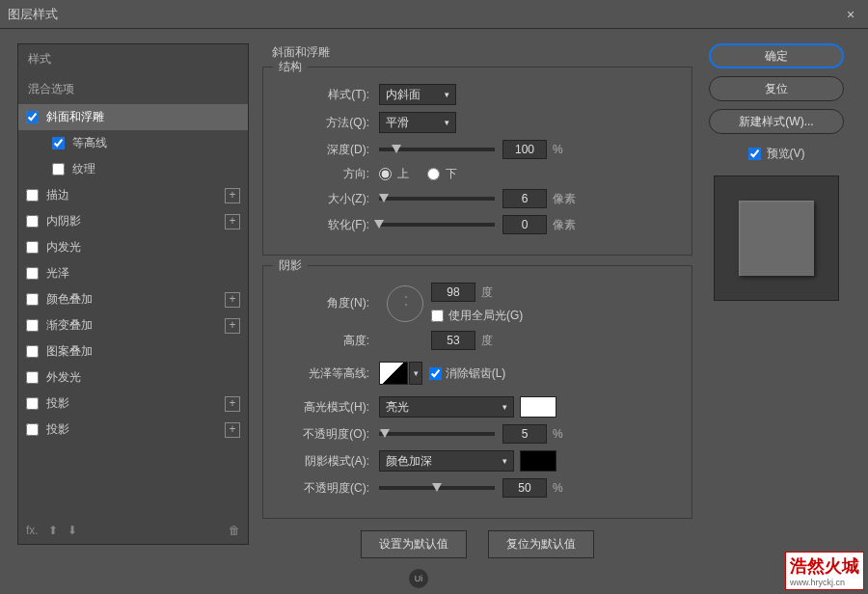 The width and height of the screenshot is (868, 594). I want to click on gloss-contour-dropdown: ▾, so click(416, 373).